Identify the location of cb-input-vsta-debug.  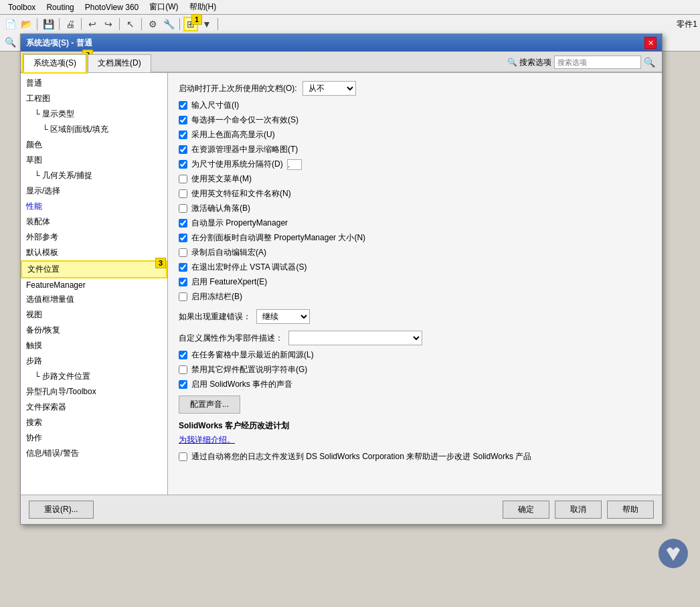
(183, 268).